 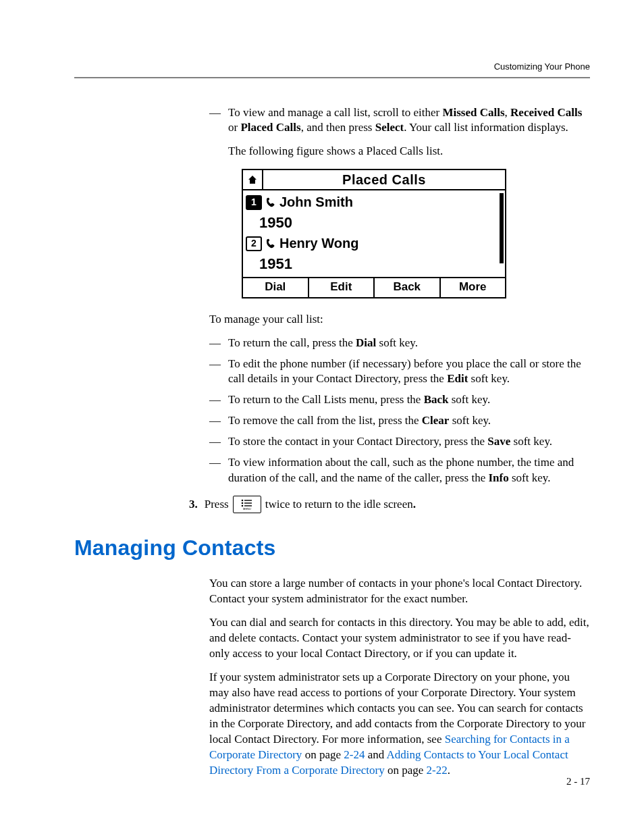 I want to click on running-head: Customizing Your Phone, so click(x=332, y=67).